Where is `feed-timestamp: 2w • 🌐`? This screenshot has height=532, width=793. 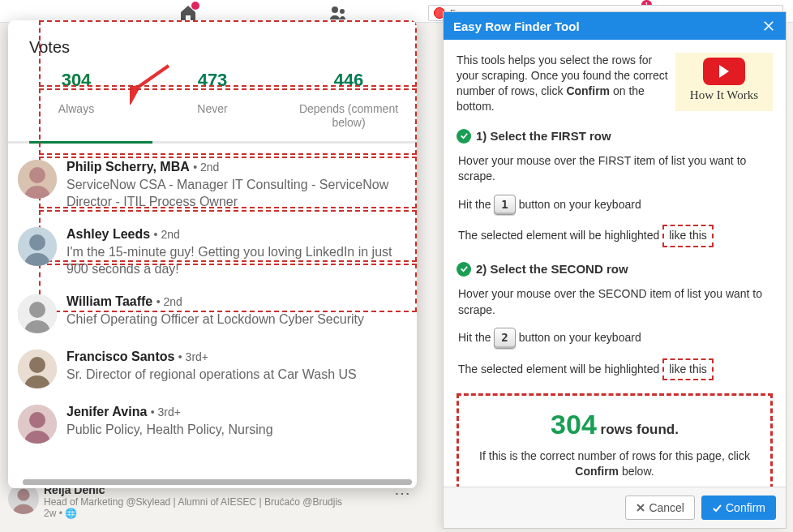 feed-timestamp: 2w • 🌐 is located at coordinates (193, 513).